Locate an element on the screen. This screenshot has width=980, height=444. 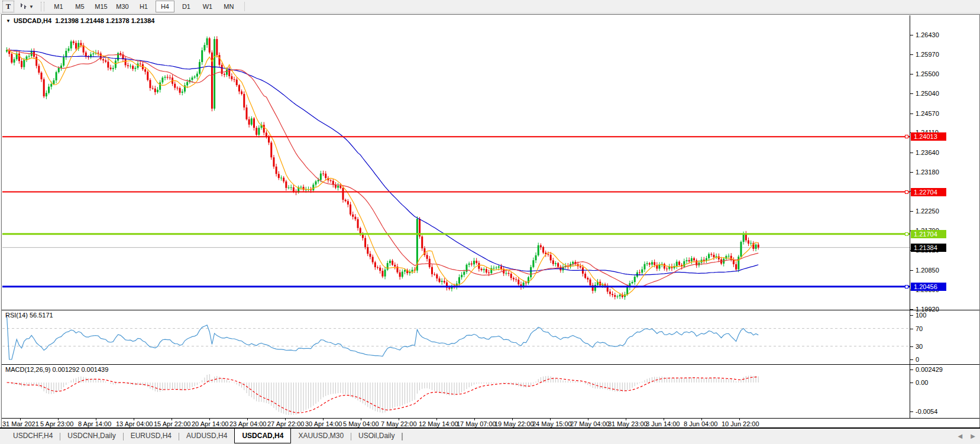
timeframe-toolbar: M1M5M15M30H1H4D1W1MN is located at coordinates (145, 7).